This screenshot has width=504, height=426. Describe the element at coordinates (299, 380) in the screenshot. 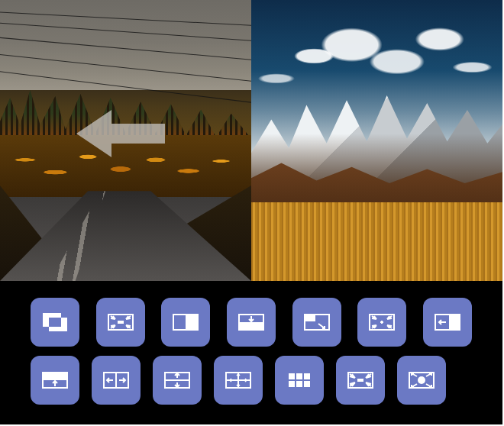

I see `transition-grid` at that location.